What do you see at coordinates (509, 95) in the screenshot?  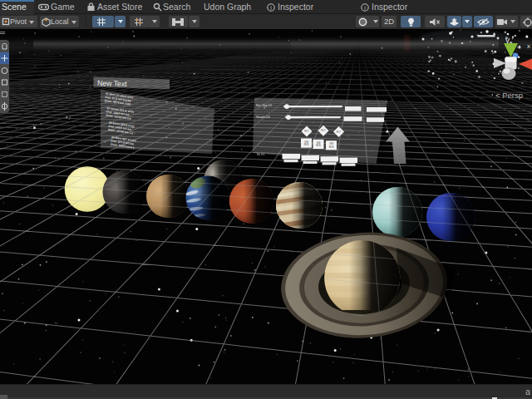 I see `svg-text: < Persp` at bounding box center [509, 95].